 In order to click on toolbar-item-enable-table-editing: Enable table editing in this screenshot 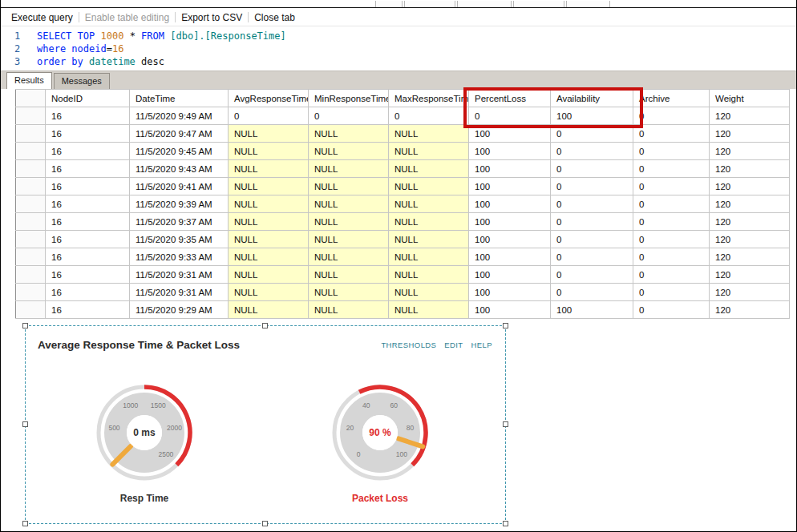, I will do `click(127, 18)`.